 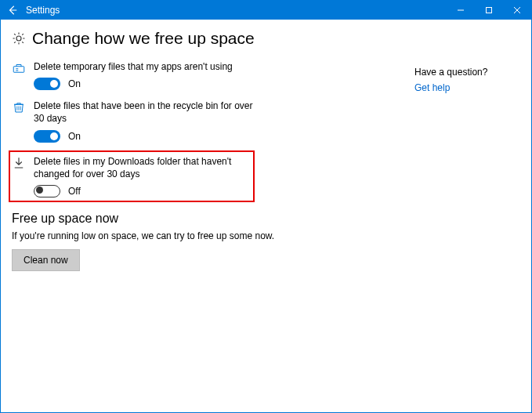 What do you see at coordinates (13, 10) in the screenshot?
I see `back-arrow-icon` at bounding box center [13, 10].